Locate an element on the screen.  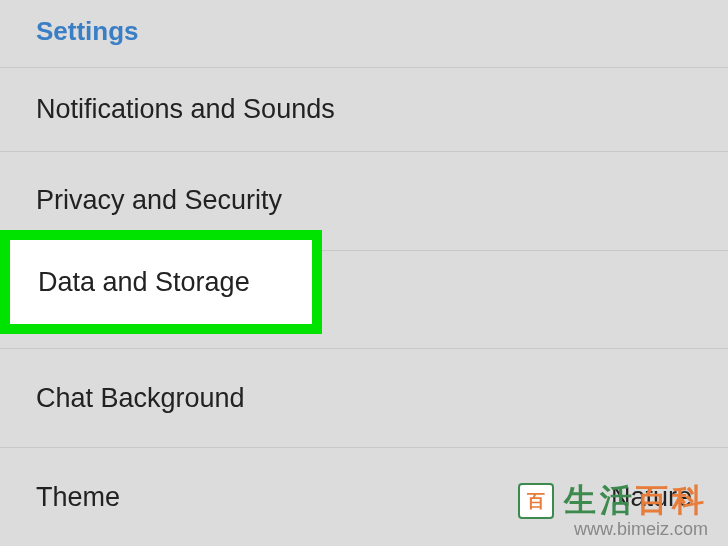
highlight-box: Data and Storage is located at coordinates (161, 282).